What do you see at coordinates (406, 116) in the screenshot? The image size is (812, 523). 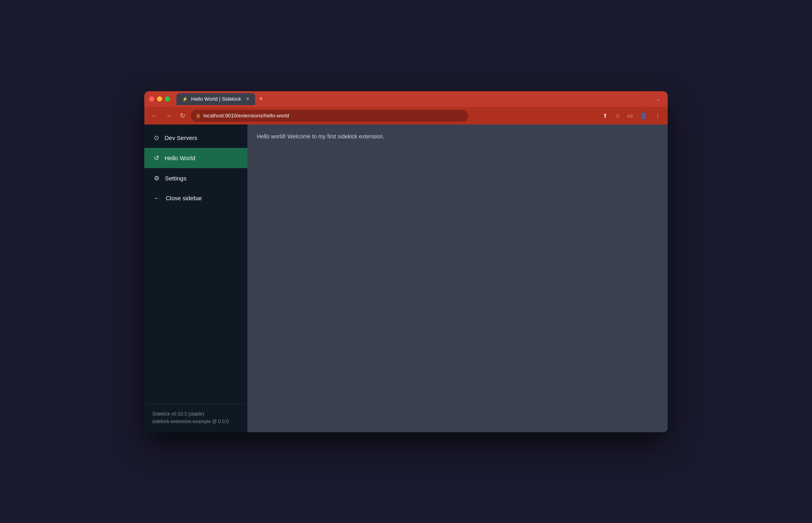 I see `address-bar: ← → ↻ 🔒 ⬆ ☆ ▭ 👤 ⋮` at bounding box center [406, 116].